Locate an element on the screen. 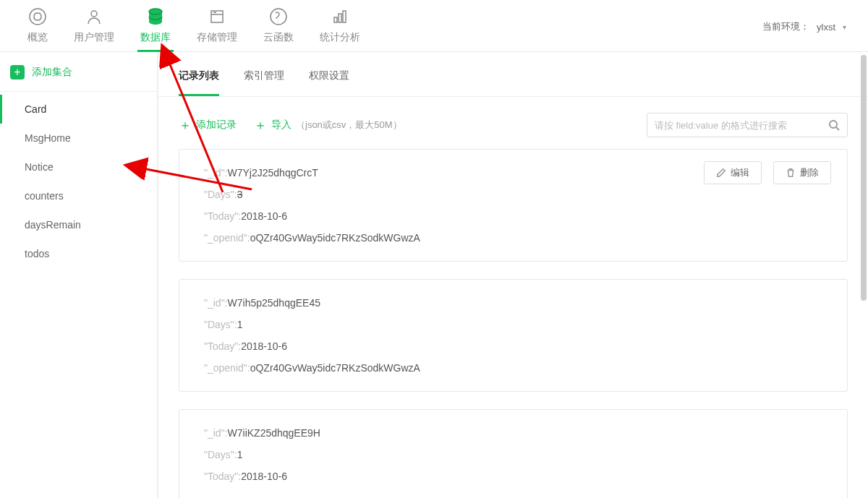 This screenshot has height=498, width=868. add-record-button: ＋ 添加记录 is located at coordinates (208, 125).